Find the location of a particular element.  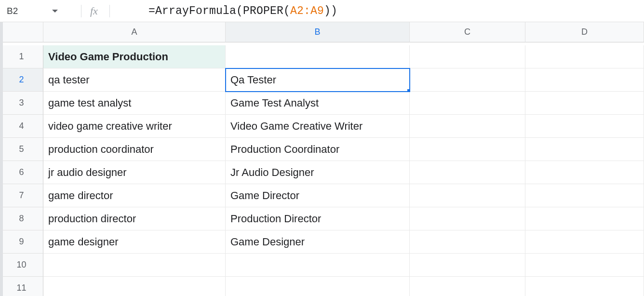

cell-B11 is located at coordinates (318, 286).